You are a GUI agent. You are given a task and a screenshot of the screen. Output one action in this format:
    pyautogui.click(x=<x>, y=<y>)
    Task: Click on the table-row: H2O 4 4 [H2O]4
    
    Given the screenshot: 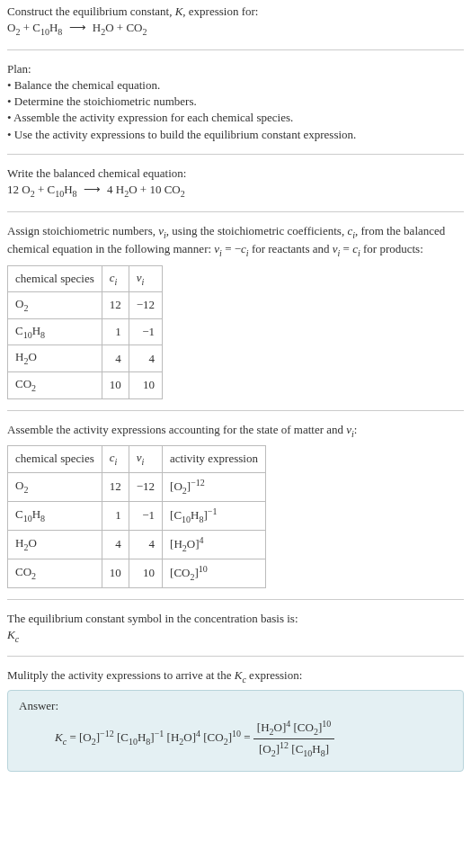 What is the action you would take?
    pyautogui.click(x=137, y=544)
    